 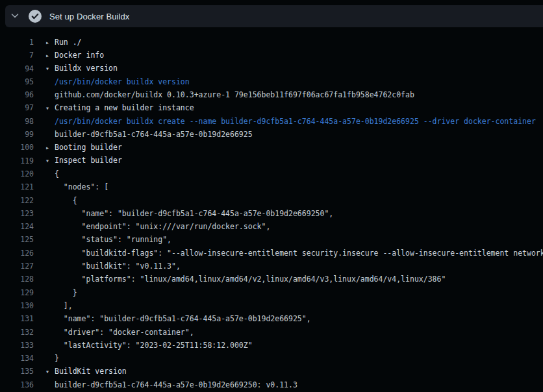 I want to click on log-line: 127 "buildkit": "v0.11.3",, so click(x=272, y=266).